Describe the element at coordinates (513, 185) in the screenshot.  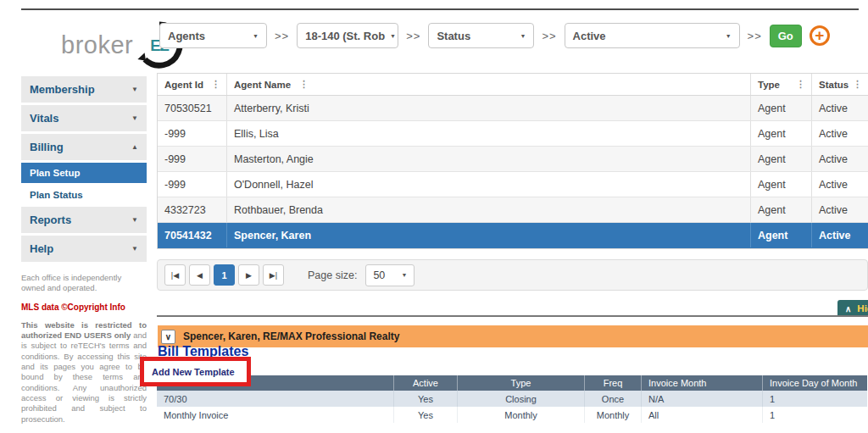
I see `agent-row: -999 O'Donnell, Hazel Agent Active` at that location.